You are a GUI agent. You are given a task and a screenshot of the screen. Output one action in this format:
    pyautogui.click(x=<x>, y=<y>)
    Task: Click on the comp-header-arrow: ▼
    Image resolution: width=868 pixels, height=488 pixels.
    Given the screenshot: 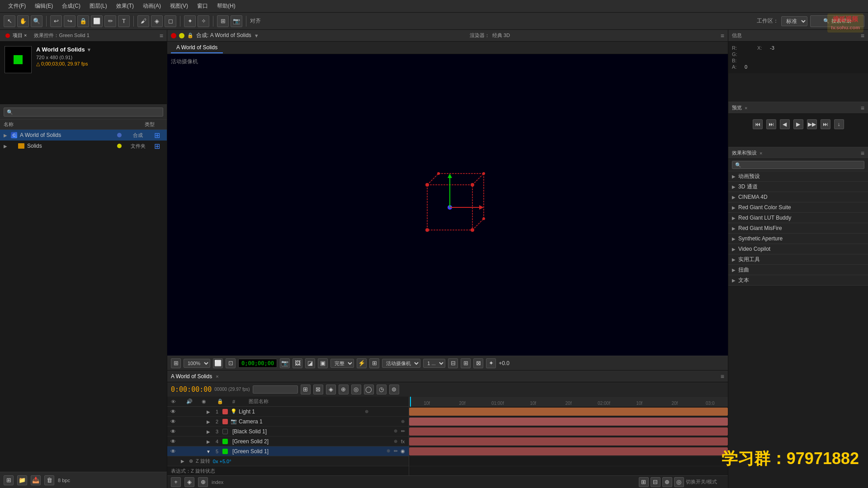 What is the action you would take?
    pyautogui.click(x=257, y=36)
    